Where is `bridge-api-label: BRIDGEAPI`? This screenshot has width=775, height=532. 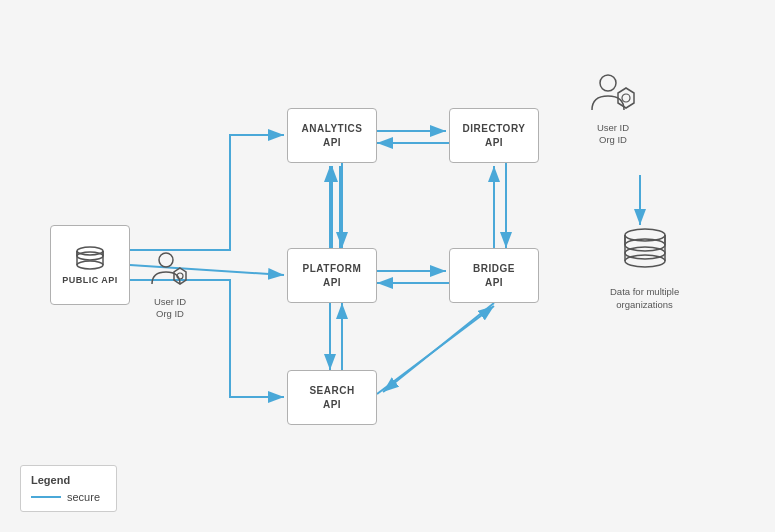 bridge-api-label: BRIDGEAPI is located at coordinates (494, 276).